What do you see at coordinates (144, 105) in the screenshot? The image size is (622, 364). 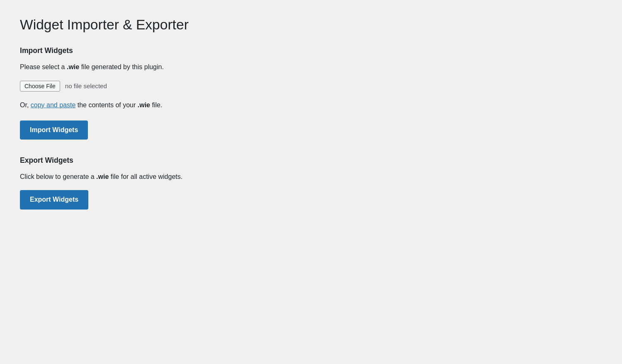 I see `or-extension: .wie` at bounding box center [144, 105].